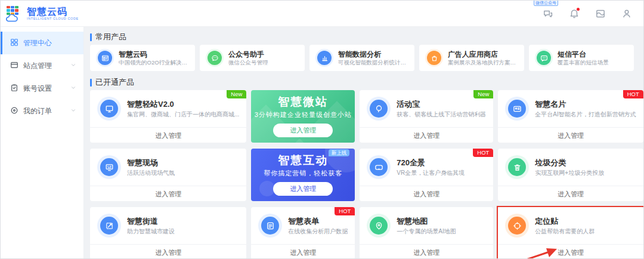 The width and height of the screenshot is (644, 259). What do you see at coordinates (109, 109) in the screenshot?
I see `site-icon` at bounding box center [109, 109].